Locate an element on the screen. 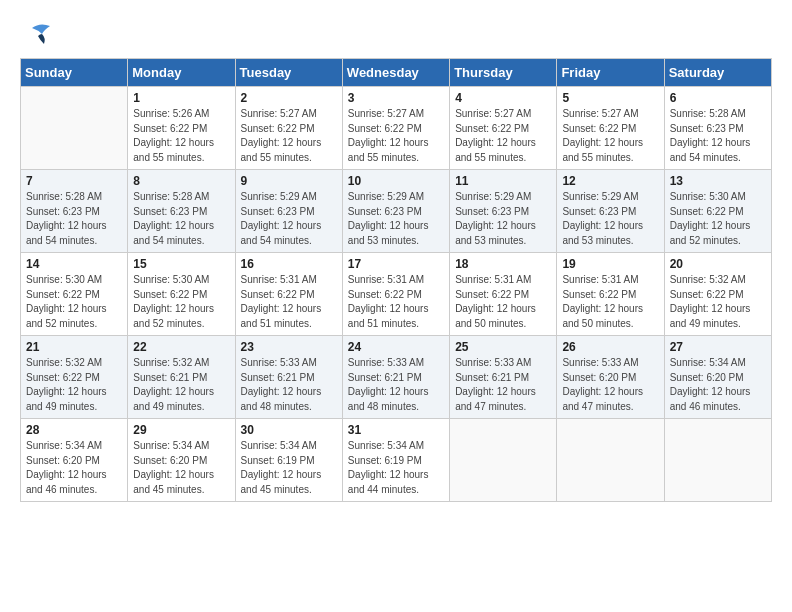 Image resolution: width=792 pixels, height=612 pixels. calendar-cell: 22Sunrise: 5:32 AM Sunset: 6:21 PM Dayli… is located at coordinates (182, 378).